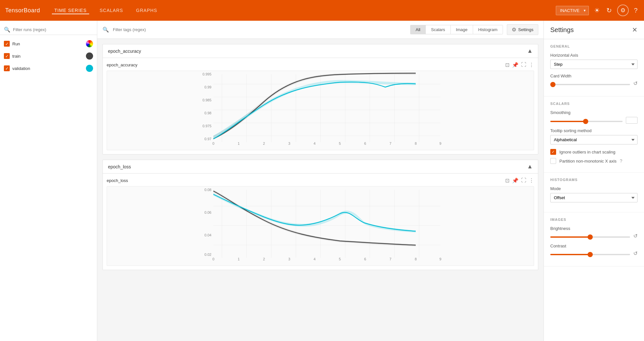  I want to click on tab-histogram: Histogram, so click(488, 30).